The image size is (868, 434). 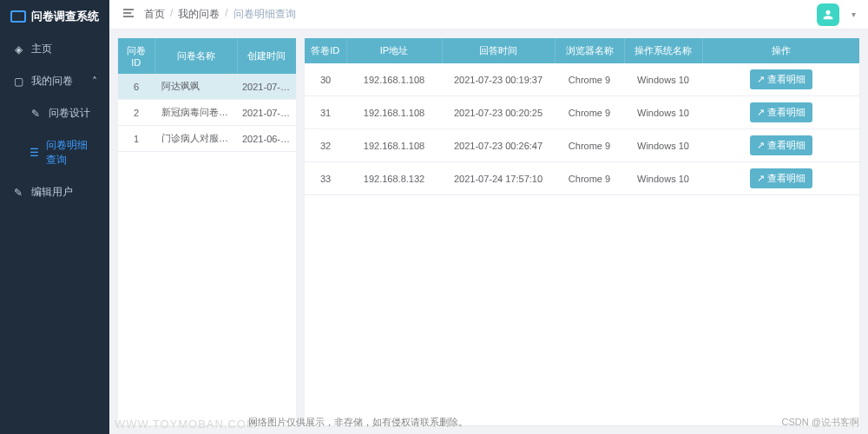 What do you see at coordinates (35, 153) in the screenshot?
I see `list-icon: ☰` at bounding box center [35, 153].